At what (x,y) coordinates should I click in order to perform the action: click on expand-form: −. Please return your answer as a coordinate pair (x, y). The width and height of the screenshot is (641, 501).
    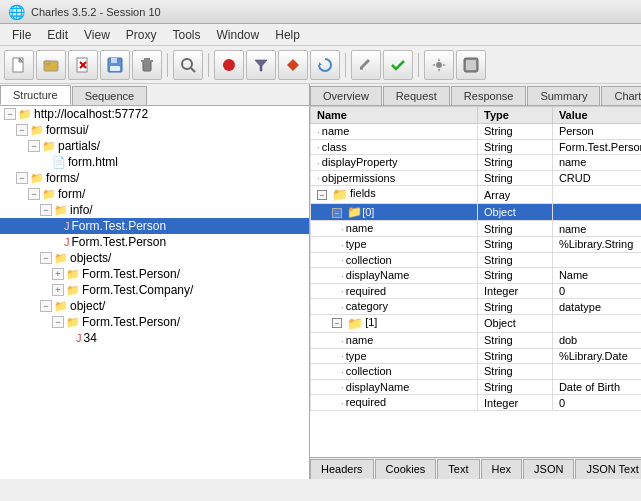
    Looking at the image, I should click on (34, 194).